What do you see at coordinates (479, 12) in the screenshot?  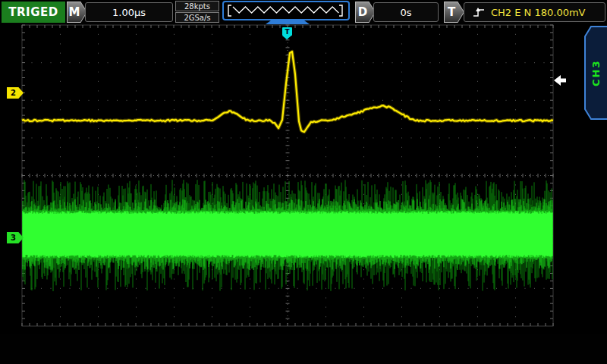 I see `rising-edge-icon` at bounding box center [479, 12].